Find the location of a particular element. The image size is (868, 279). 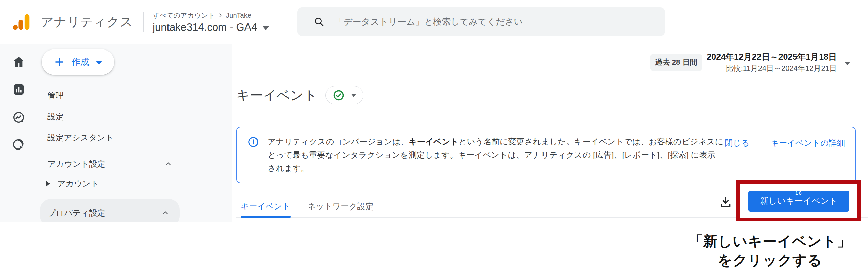

home-nav-button is located at coordinates (19, 62).